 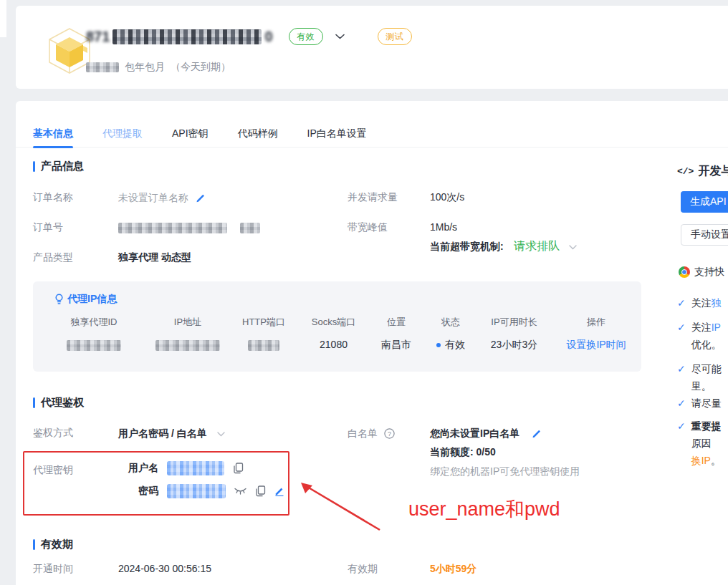 I want to click on tab-api-key: API密钥, so click(x=191, y=134).